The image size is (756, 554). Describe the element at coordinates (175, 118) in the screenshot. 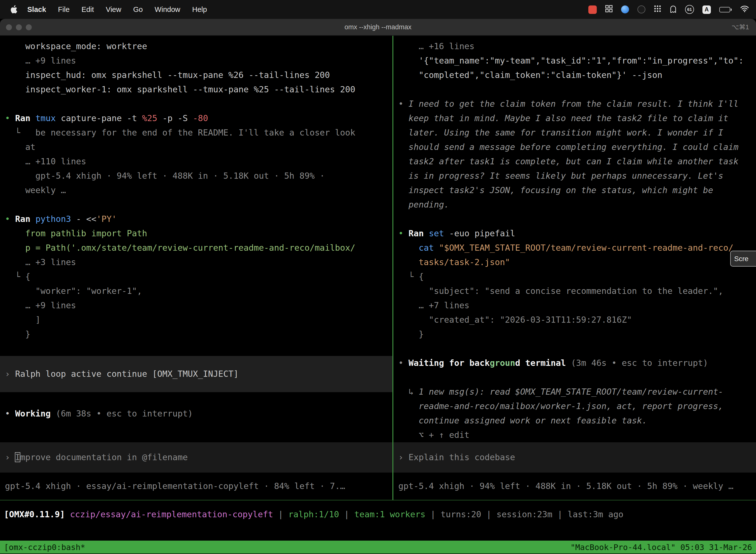

I see `text-segment: -p -S` at that location.